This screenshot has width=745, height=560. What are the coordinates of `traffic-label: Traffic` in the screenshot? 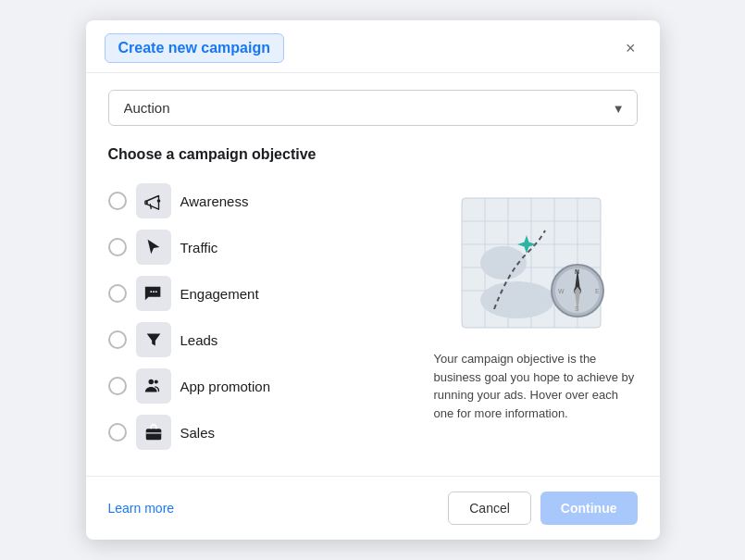 It's located at (200, 248).